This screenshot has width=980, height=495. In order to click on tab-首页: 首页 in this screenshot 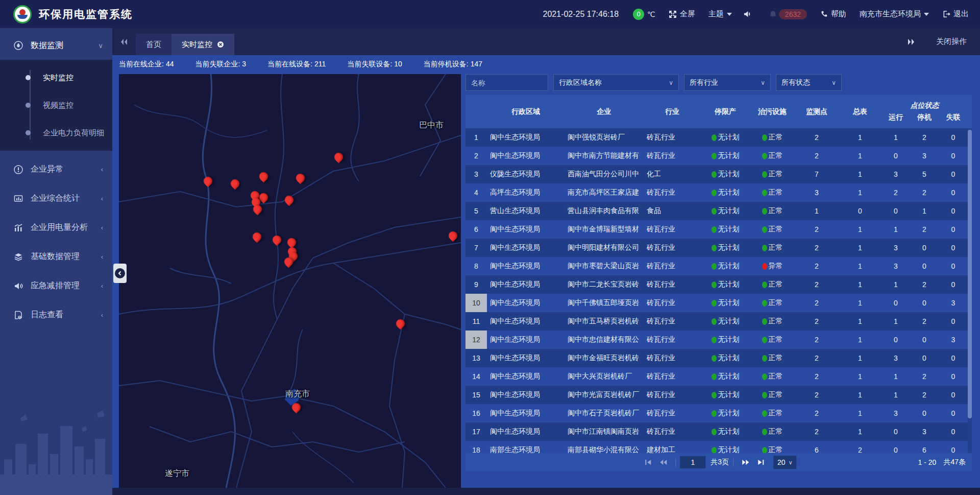, I will do `click(154, 44)`.